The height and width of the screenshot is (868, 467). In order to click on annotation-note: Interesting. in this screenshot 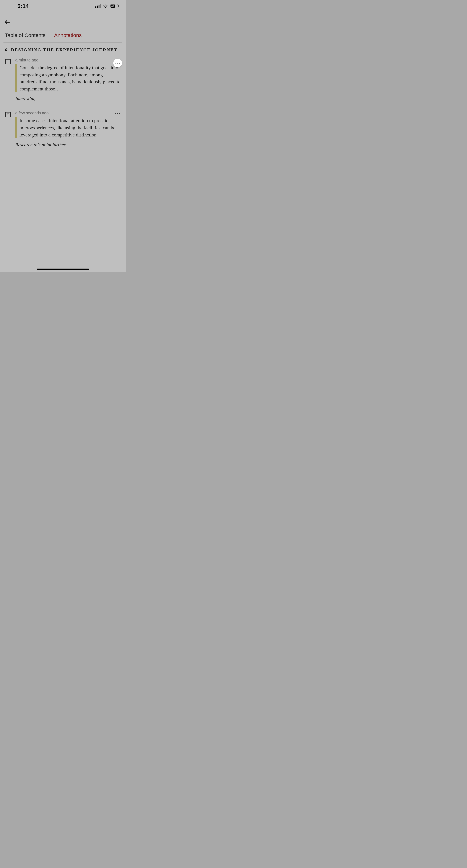, I will do `click(68, 99)`.